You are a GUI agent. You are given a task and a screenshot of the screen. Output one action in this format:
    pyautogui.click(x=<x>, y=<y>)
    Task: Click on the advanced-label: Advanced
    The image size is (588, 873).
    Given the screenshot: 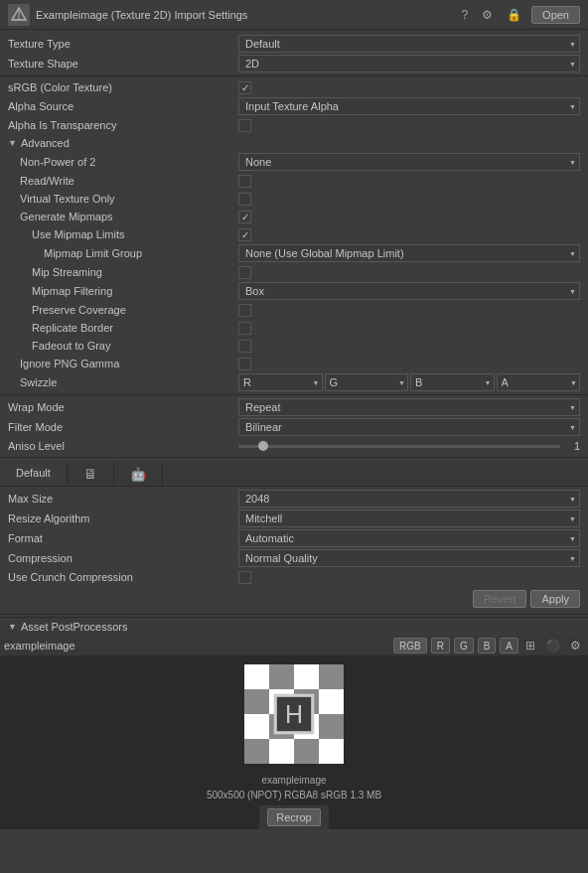 What is the action you would take?
    pyautogui.click(x=46, y=143)
    